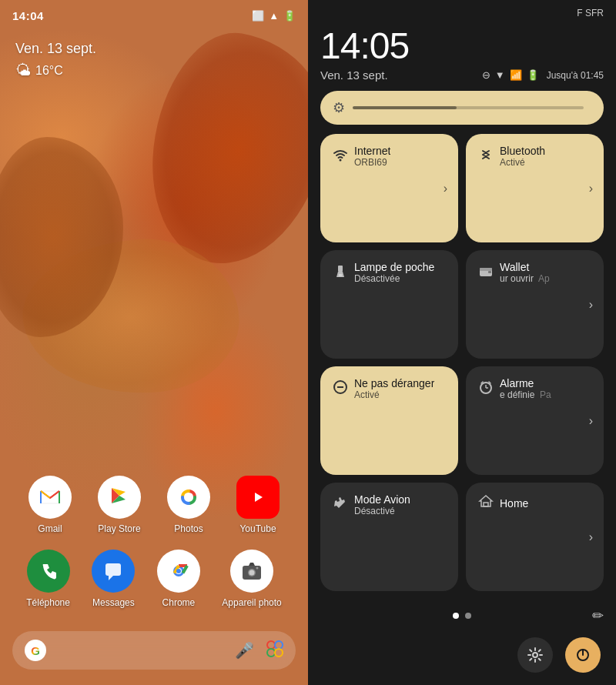 The width and height of the screenshot is (616, 685). What do you see at coordinates (445, 189) in the screenshot?
I see `internet-arrow: ›` at bounding box center [445, 189].